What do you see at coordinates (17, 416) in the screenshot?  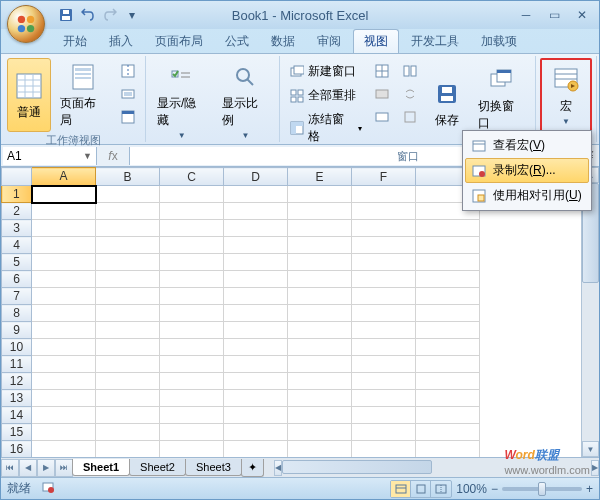 I see `row-header: 14` at bounding box center [17, 416].